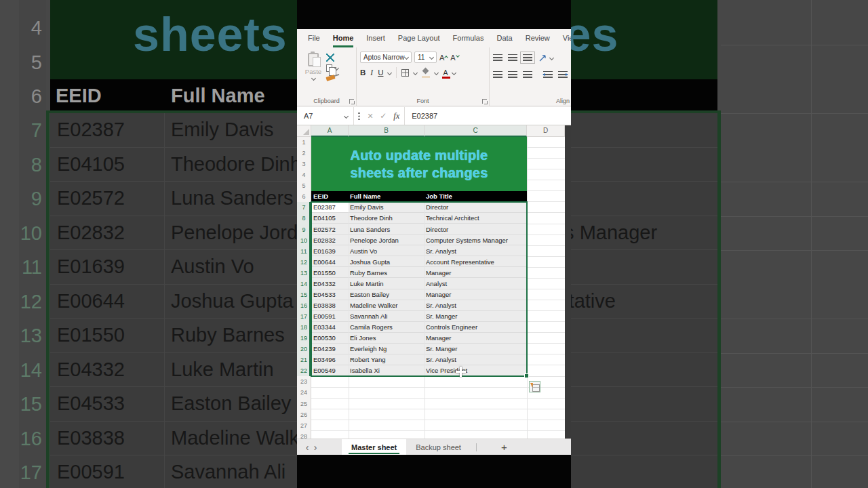 The height and width of the screenshot is (488, 868). Describe the element at coordinates (419, 207) in the screenshot. I see `table-row: E02387 Emily Davis Director` at that location.